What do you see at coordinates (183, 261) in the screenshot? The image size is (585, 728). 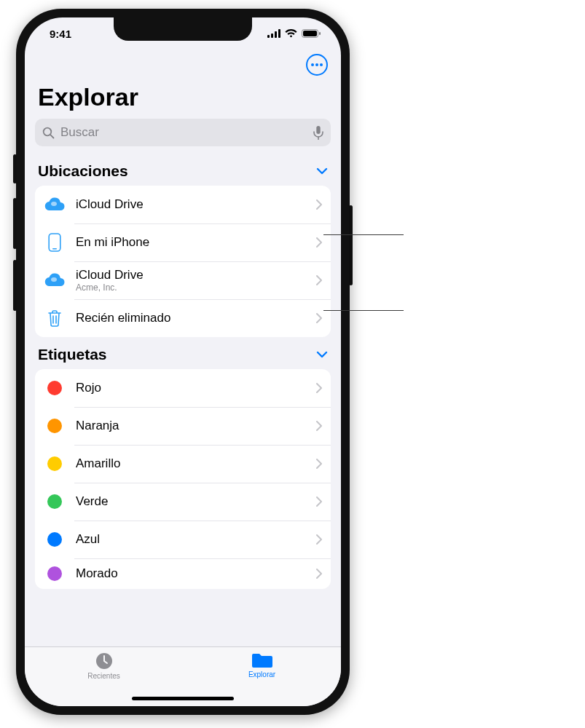 I see `locations-list: iCloud Drive En mi iPhone` at bounding box center [183, 261].